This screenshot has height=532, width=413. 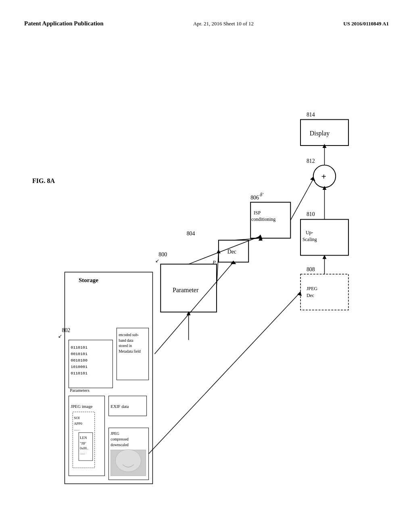 I want to click on header-center: Apr. 21, 2016 Sheet 10 of 12, so click(x=223, y=24).